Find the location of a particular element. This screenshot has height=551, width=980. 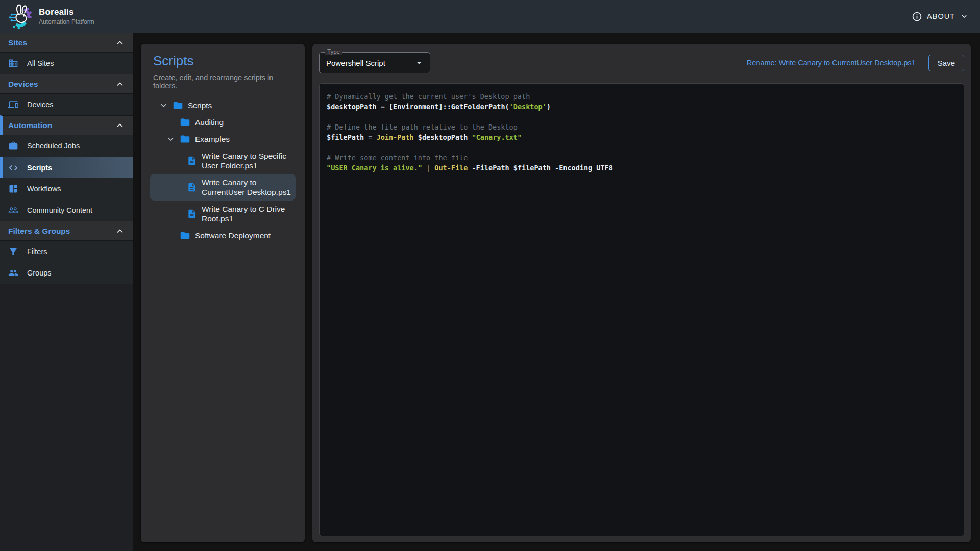

code-icon is located at coordinates (13, 168).